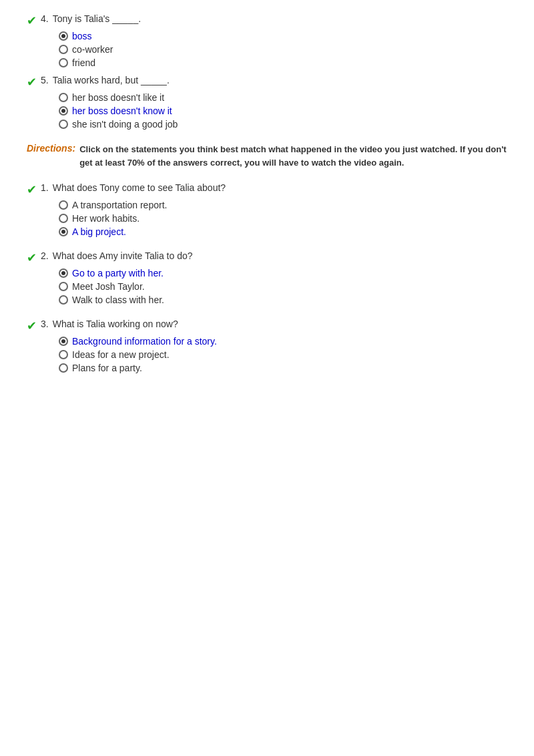 The width and height of the screenshot is (534, 756). Describe the element at coordinates (32, 258) in the screenshot. I see `check-icon-s2q2: ✔` at that location.